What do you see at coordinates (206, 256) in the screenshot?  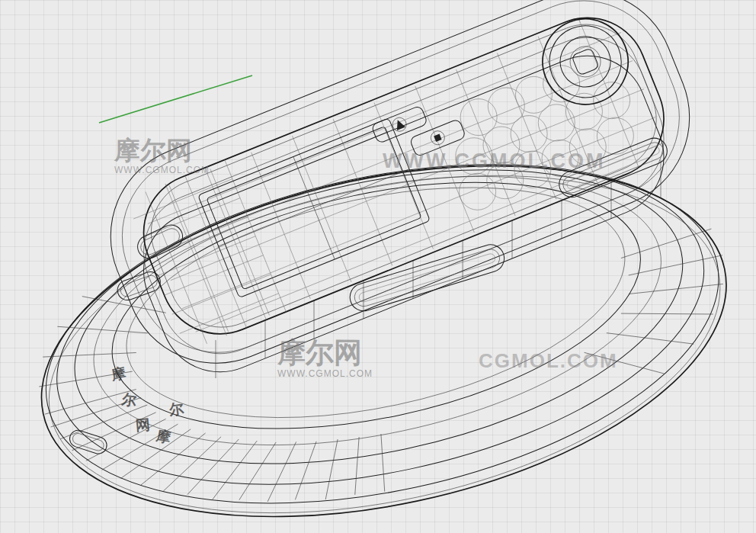 I see `device-internal-cage` at bounding box center [206, 256].